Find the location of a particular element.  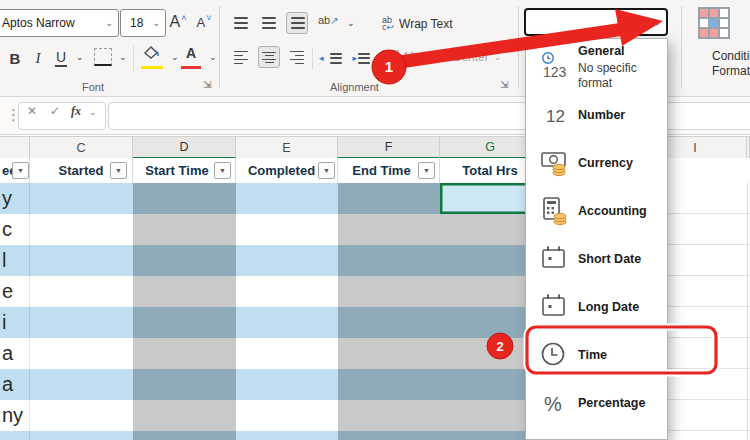

menu-item-long-date: Long Date is located at coordinates (596, 307).